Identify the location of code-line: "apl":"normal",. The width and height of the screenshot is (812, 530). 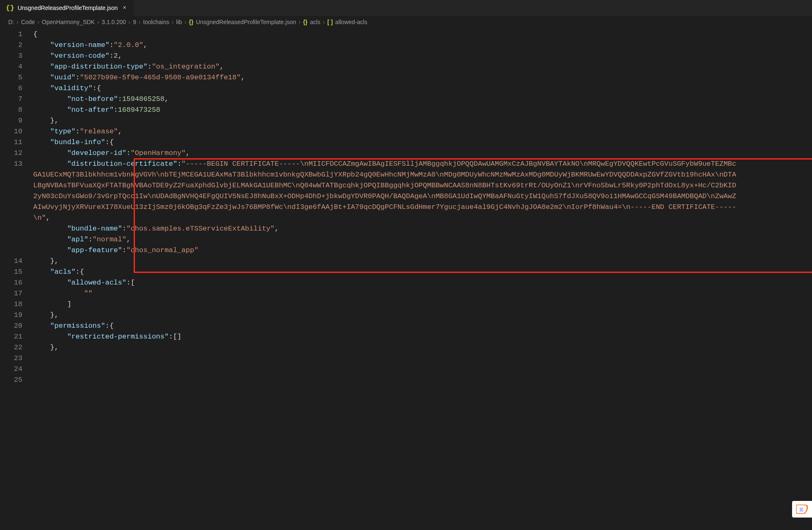
(423, 240).